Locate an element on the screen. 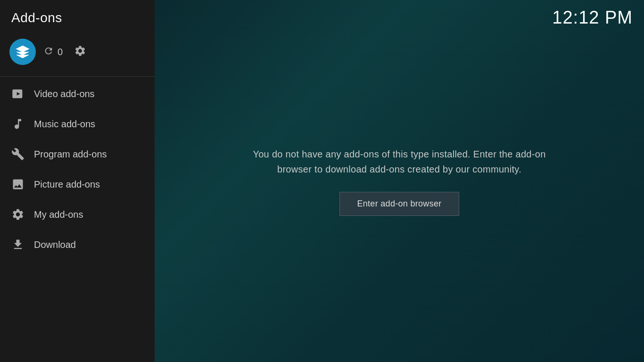 This screenshot has width=644, height=362. sidebar-item-label-video: Video add-ons is located at coordinates (64, 94).